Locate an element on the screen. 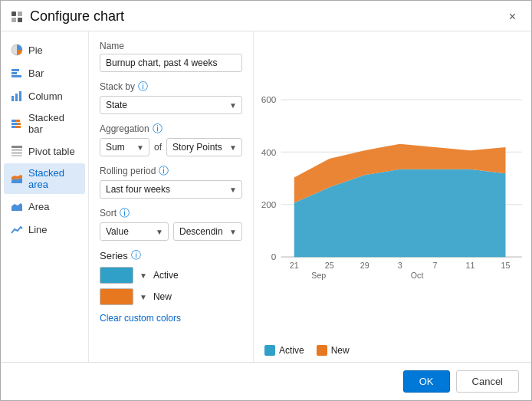 The height and width of the screenshot is (401, 532). clear-custom-colors-link: Clear custom colors is located at coordinates (140, 318).